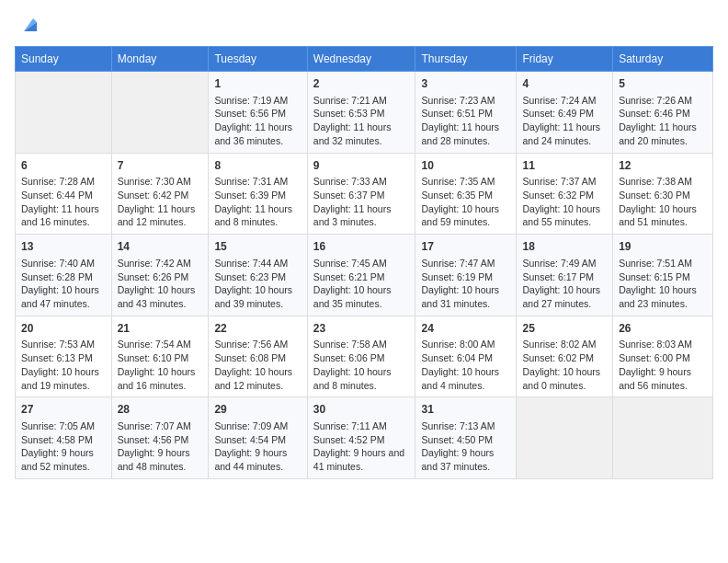 This screenshot has height=563, width=728. Describe the element at coordinates (465, 447) in the screenshot. I see `day-info: Sunrise: 7:13 AMSunset: 4:50 PMDaylight:…` at that location.